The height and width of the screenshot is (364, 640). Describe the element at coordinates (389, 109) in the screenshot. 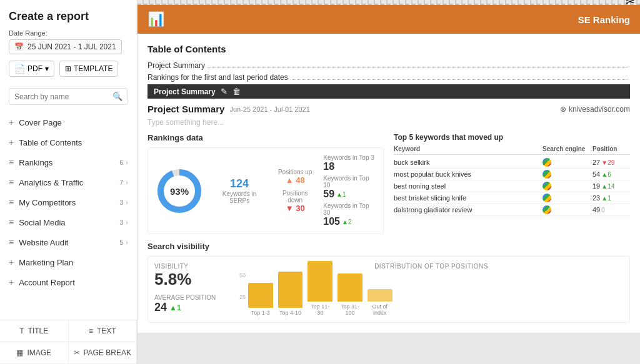

I see `ps-header: Project Summary Jun-25 2021 - Jul-01 202…` at that location.